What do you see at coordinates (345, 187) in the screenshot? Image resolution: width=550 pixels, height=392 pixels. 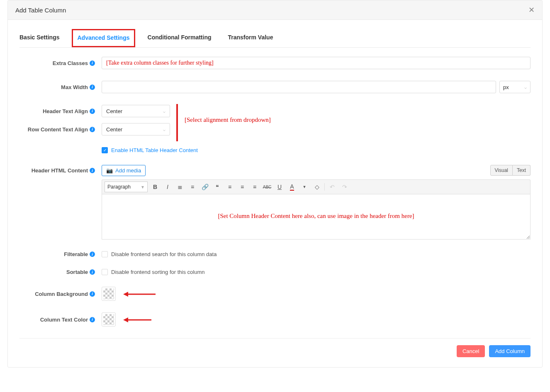 I see `redo-icon: ↷` at bounding box center [345, 187].